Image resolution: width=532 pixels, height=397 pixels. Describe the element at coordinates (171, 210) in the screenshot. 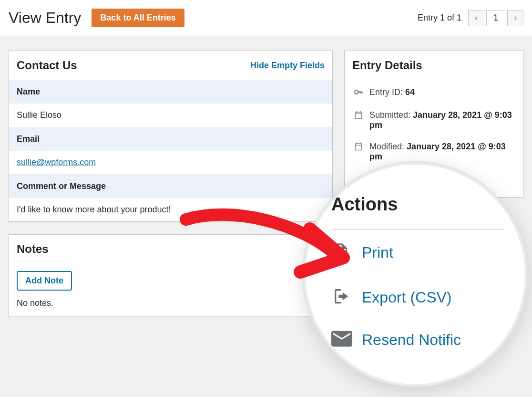

I see `field-comment-value: I'd like to know more about your product…` at that location.